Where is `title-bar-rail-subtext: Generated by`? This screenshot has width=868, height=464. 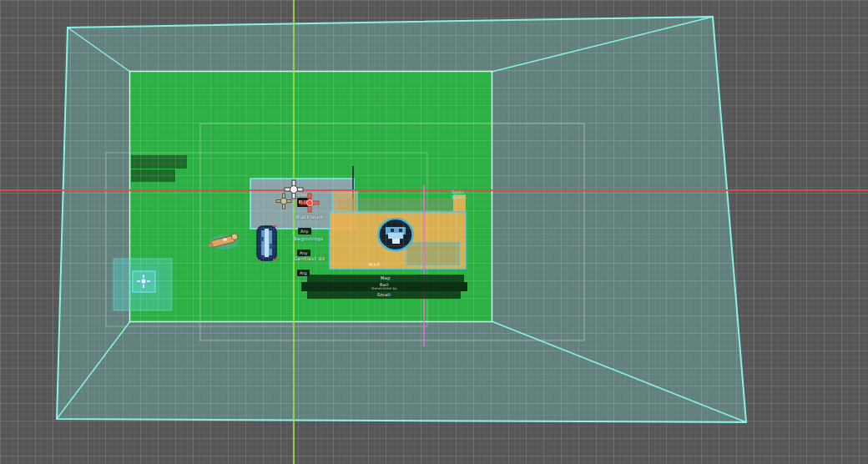 title-bar-rail-subtext: Generated by is located at coordinates (384, 289).